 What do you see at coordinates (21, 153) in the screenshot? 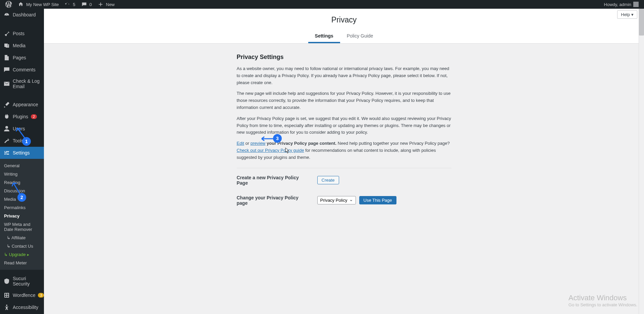
I see `sidebar-label: Settings` at bounding box center [21, 153].